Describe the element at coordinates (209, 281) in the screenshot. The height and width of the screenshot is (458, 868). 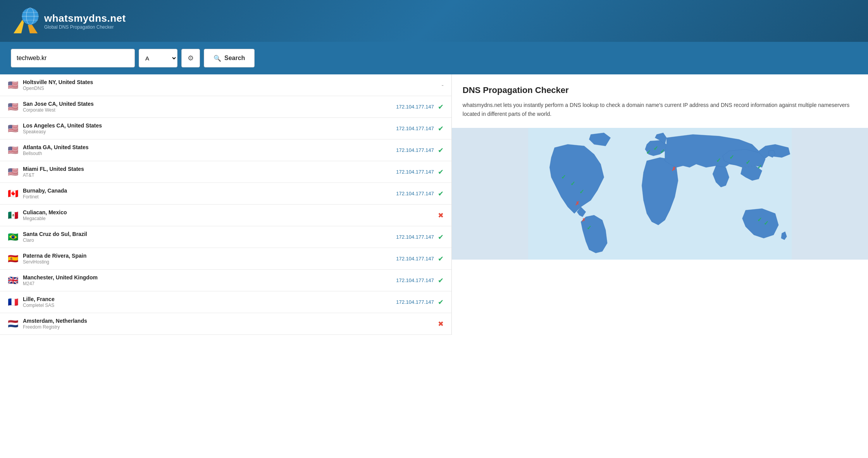
I see `location-info: Manchester, United KingdomM247` at that location.